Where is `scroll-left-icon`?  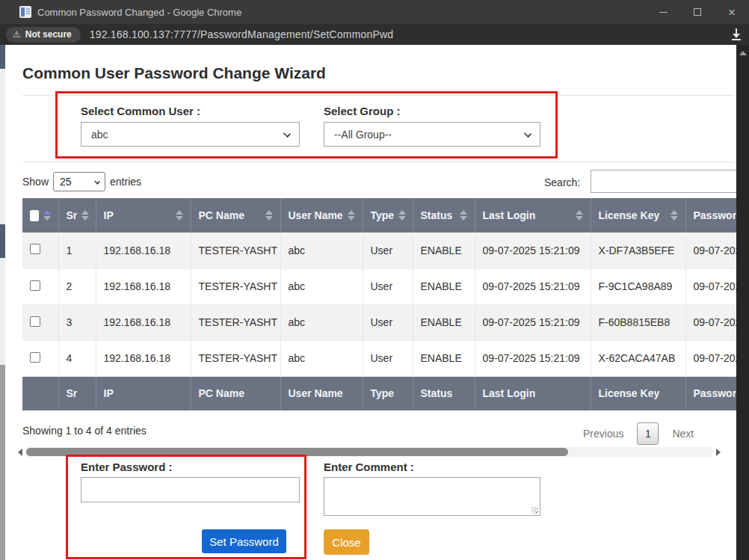 scroll-left-icon is located at coordinates (20, 452).